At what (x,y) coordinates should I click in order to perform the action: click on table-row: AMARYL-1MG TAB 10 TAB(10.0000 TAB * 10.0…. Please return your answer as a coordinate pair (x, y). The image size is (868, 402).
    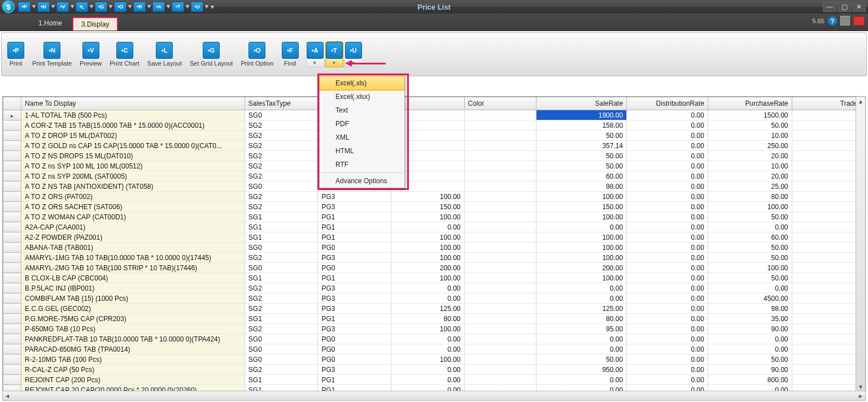
    Looking at the image, I should click on (435, 258).